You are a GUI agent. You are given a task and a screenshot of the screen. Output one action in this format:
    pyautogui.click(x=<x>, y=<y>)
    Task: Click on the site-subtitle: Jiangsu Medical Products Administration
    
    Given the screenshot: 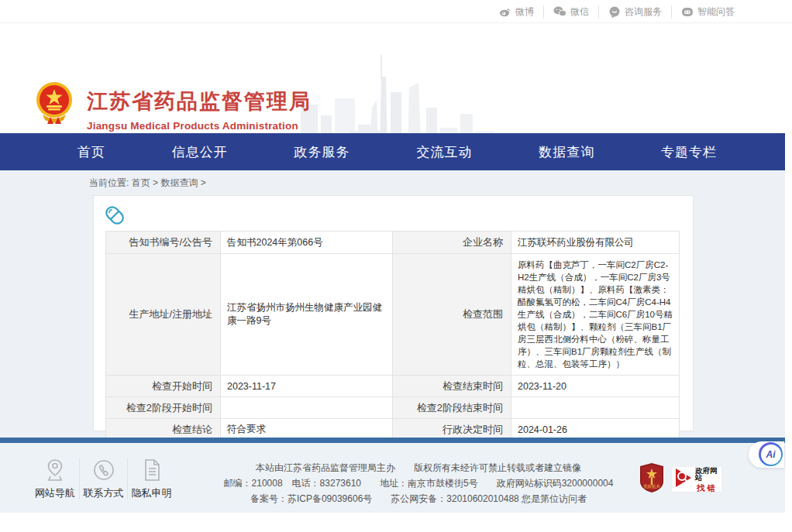 What is the action you would take?
    pyautogui.click(x=199, y=125)
    